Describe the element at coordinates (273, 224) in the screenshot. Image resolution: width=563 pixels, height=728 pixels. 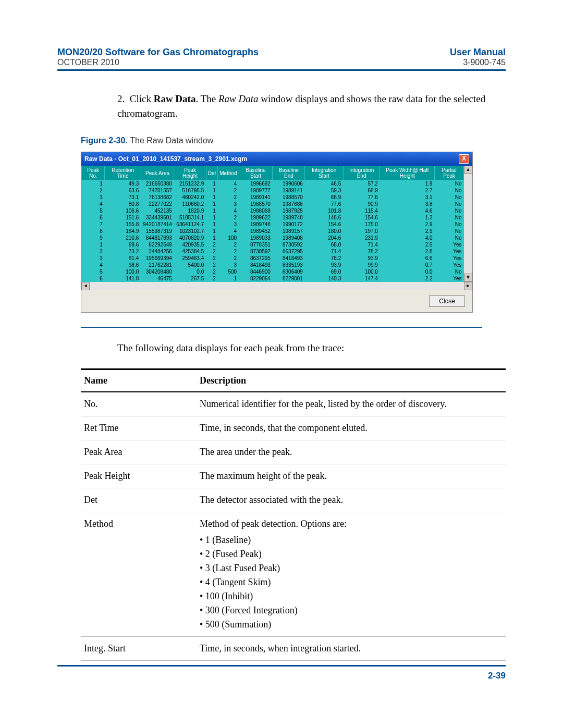
I see `raw-data-table: Peak No.Retention TimePeak AreaPeak Heig…` at that location.